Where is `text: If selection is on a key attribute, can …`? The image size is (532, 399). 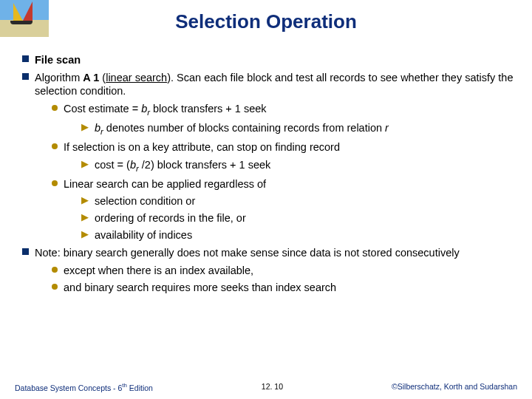
text: If selection is on a key attribute, can … is located at coordinates (290, 147).